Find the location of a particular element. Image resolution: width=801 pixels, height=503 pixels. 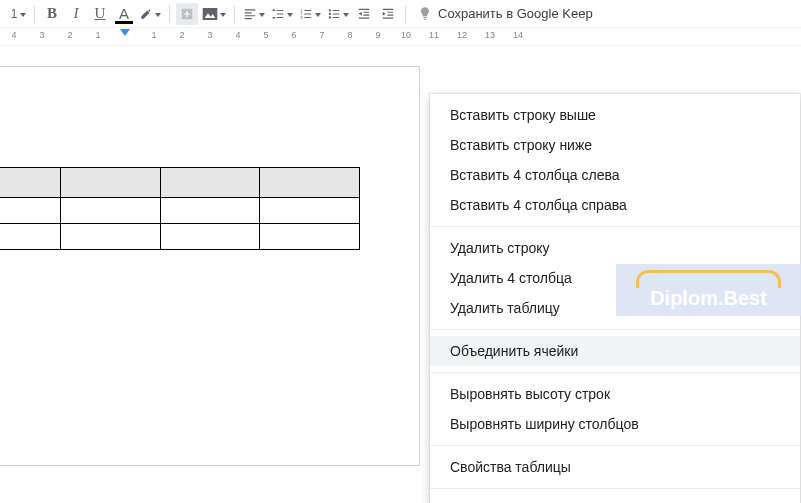

align-button is located at coordinates (254, 14).